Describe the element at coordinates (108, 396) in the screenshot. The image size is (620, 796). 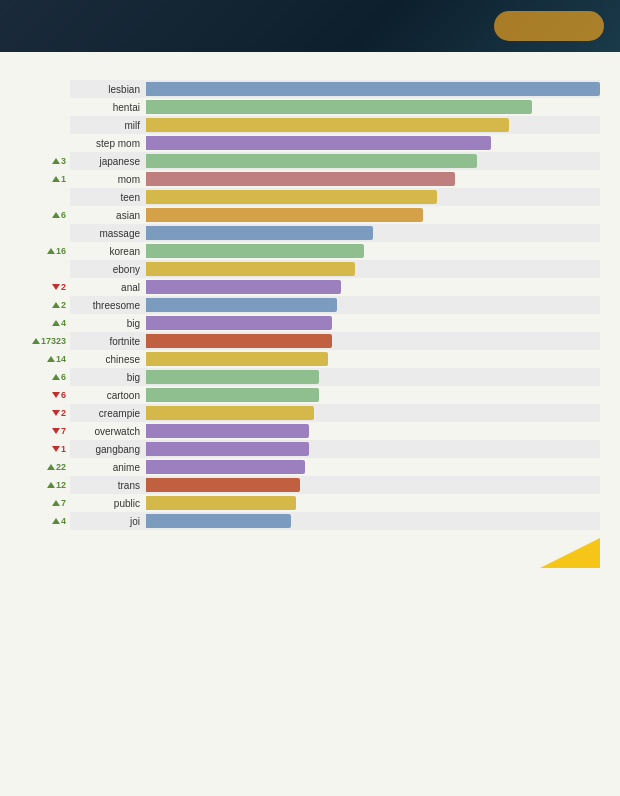
I see `bar-label: cartoon` at that location.